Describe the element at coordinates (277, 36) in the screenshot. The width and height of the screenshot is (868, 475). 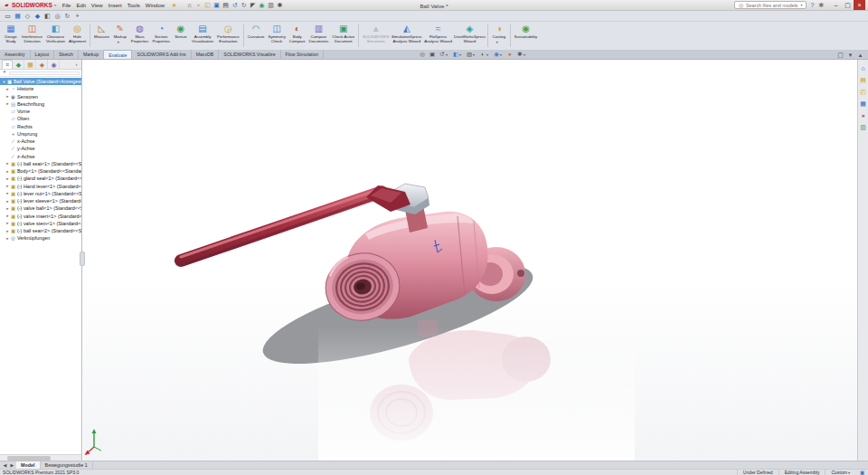
I see `symmetry-check-button: ◫Symmetry Check` at that location.